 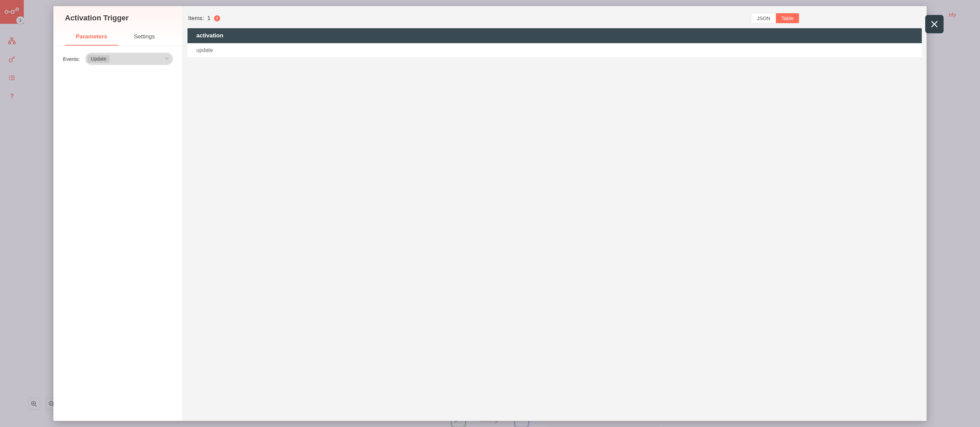 I want to click on event-chip-update: Update, so click(x=99, y=59).